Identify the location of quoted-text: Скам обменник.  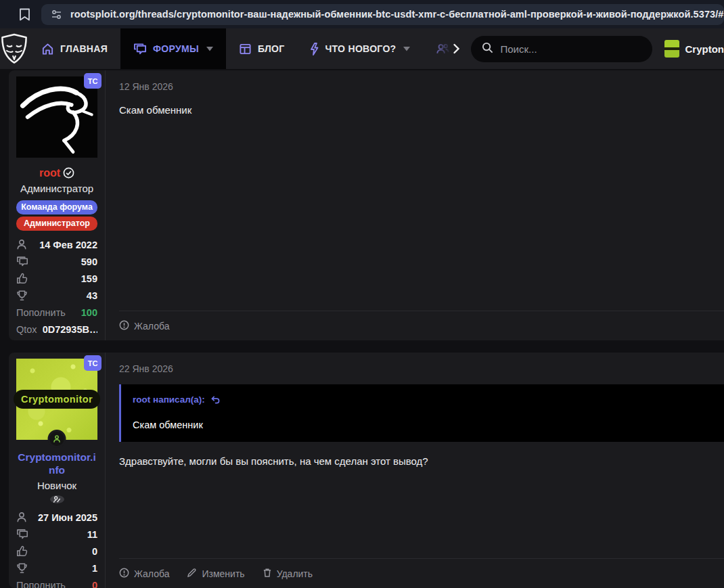
(422, 425).